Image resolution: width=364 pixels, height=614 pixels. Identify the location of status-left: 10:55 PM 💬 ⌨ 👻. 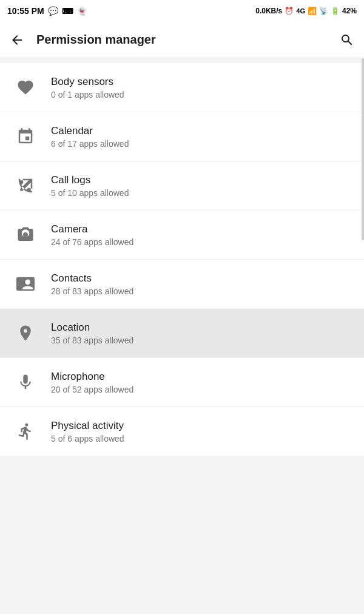
(47, 11).